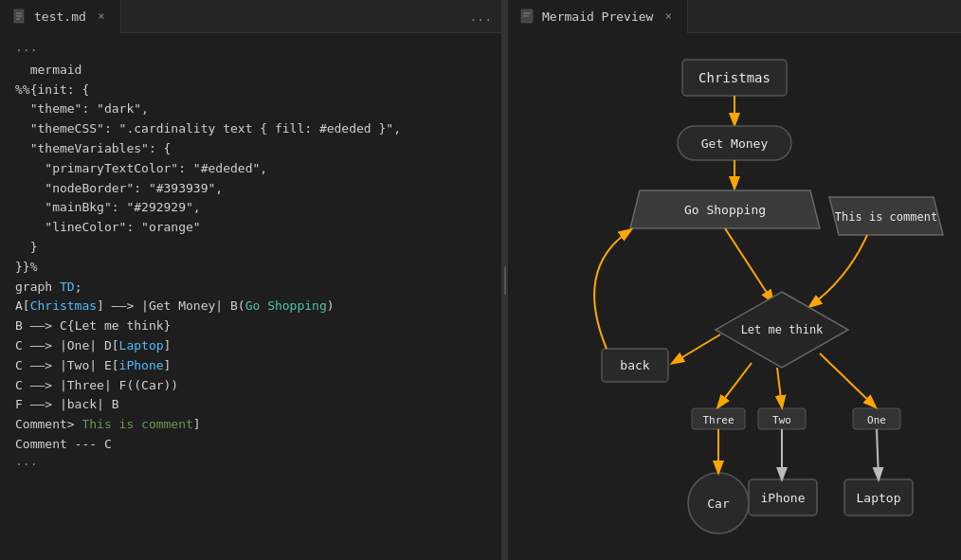  I want to click on preview-tab-bar: Mermaid Preview ×, so click(734, 17).